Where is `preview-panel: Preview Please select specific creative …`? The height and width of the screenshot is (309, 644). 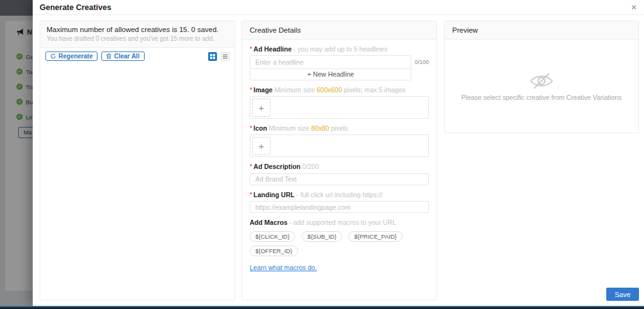 preview-panel: Preview Please select specific creative … is located at coordinates (541, 77).